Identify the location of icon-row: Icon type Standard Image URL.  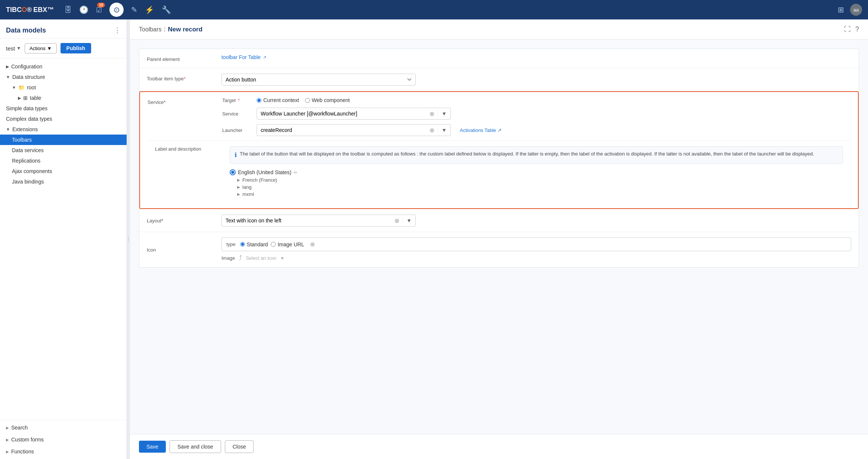
(499, 250).